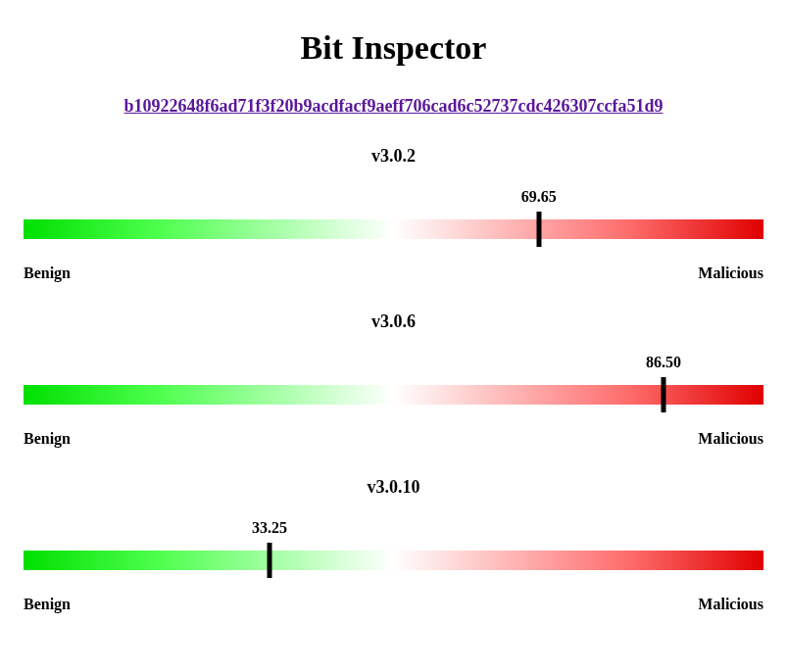 Image resolution: width=787 pixels, height=672 pixels. Describe the element at coordinates (394, 488) in the screenshot. I see `version-label: v3.0.10` at that location.